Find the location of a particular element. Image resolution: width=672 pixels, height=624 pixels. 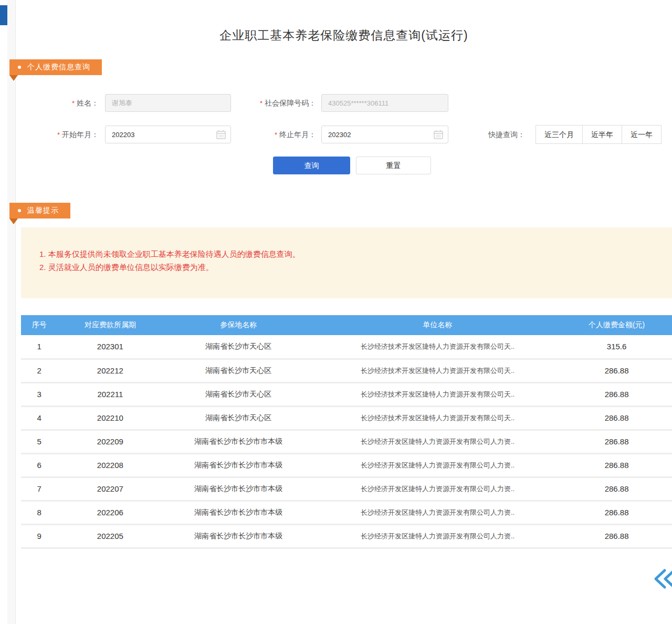

table-row: 9202205湖南省长沙市长沙市市本级长沙经济开发区捷特人力资源开发有限公司人力… is located at coordinates (346, 536).